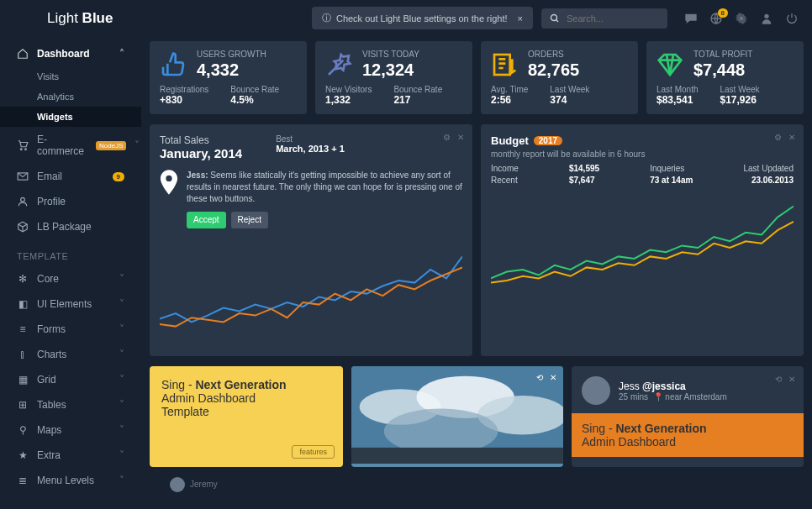 This screenshot has height=509, width=812. Describe the element at coordinates (71, 76) in the screenshot. I see `nav-visits: Visits` at that location.